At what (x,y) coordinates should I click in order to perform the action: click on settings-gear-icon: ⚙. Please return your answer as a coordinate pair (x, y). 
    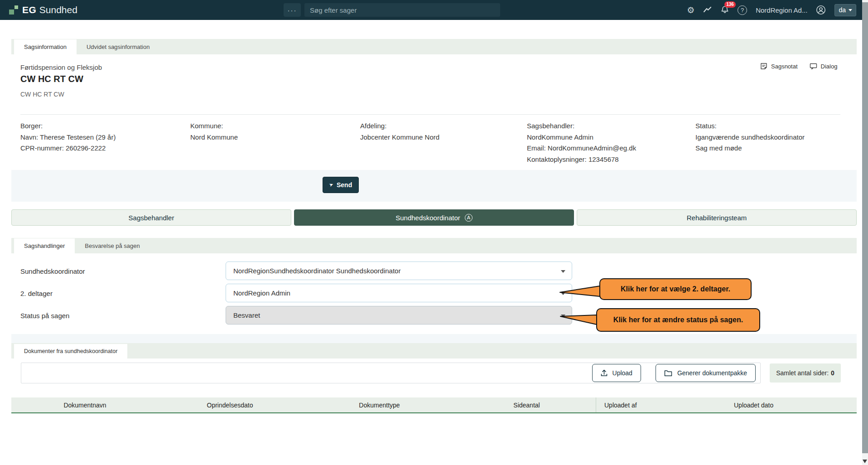
    Looking at the image, I should click on (690, 10).